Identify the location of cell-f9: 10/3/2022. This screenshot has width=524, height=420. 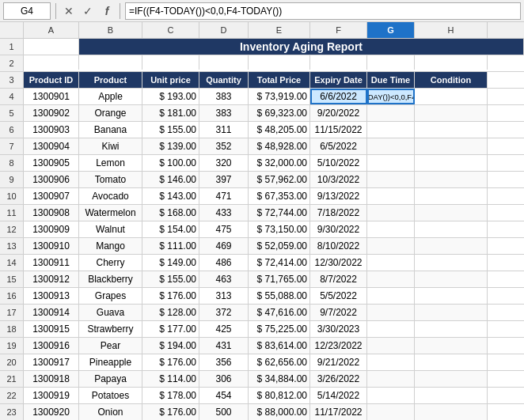
(339, 180).